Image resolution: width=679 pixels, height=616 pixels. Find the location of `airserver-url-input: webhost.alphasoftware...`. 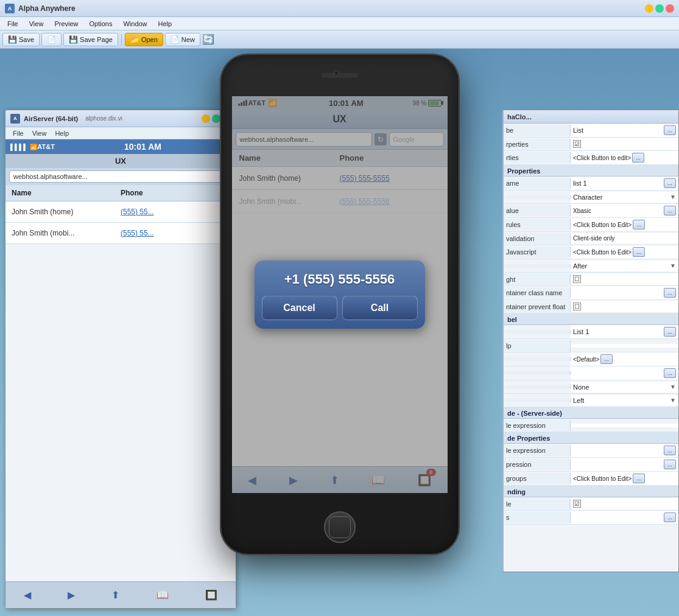

airserver-url-input: webhost.alphasoftware... is located at coordinates (116, 177).